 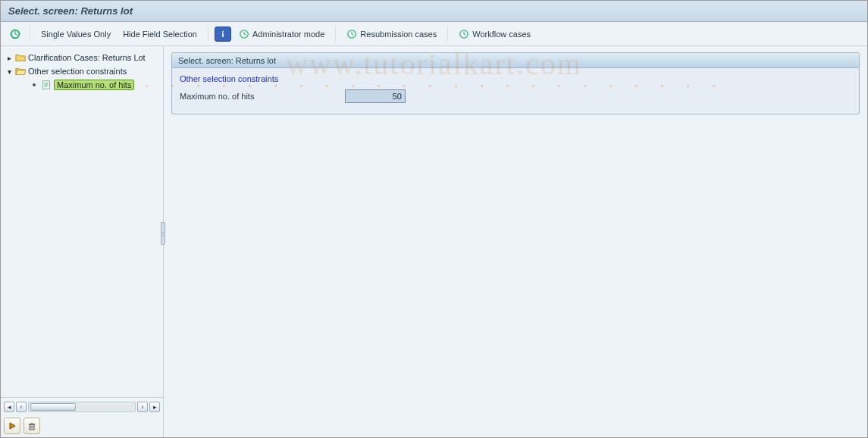 I want to click on scroll-left-start-icon: ◂, so click(x=9, y=407).